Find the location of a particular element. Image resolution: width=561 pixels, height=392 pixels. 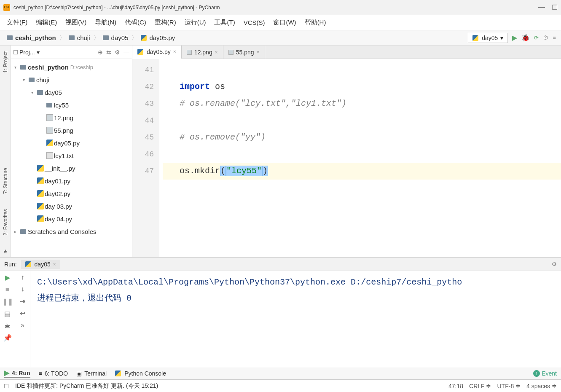

minimize-button: — is located at coordinates (542, 8).